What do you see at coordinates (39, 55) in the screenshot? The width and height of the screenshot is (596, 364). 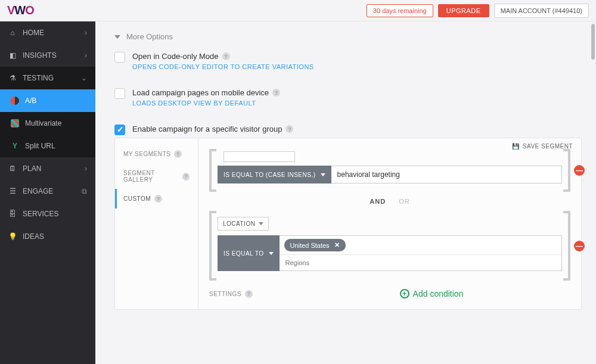 I see `sidebar-item-label: INSIGHTS` at bounding box center [39, 55].